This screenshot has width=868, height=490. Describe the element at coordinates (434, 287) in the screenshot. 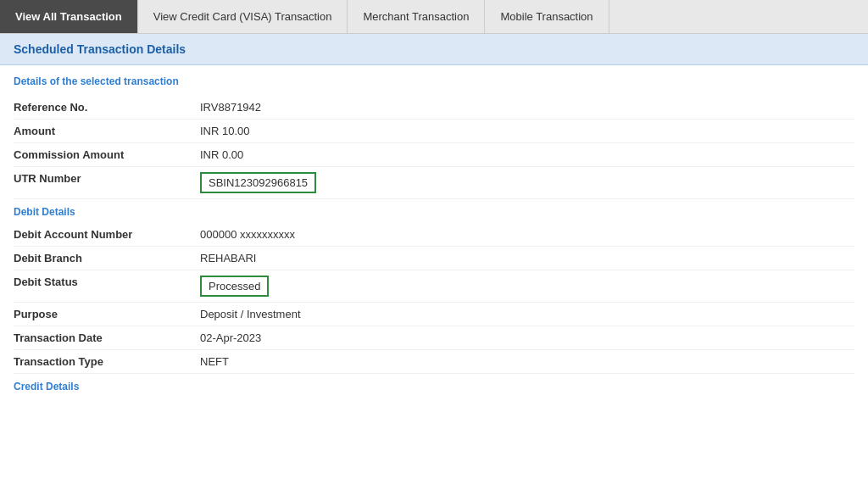

I see `table-row: Debit StatusProcessed` at that location.